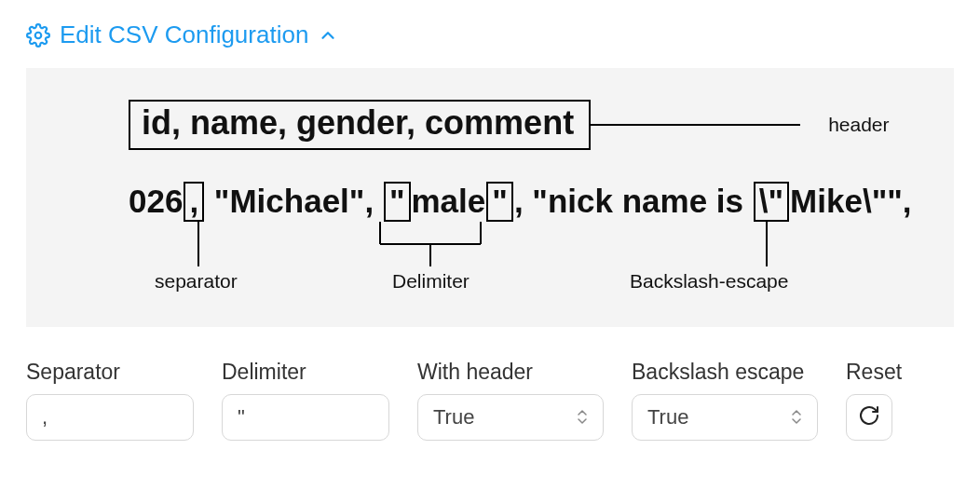 This screenshot has width=980, height=477. Describe the element at coordinates (499, 201) in the screenshot. I see `delimiter-highlight-close: "` at that location.